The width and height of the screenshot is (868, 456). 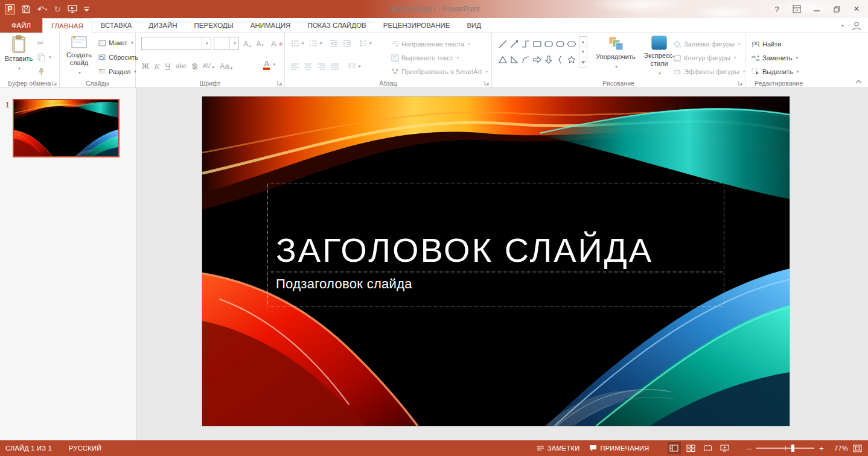 What do you see at coordinates (145, 66) in the screenshot?
I see `bold-button: Ж` at bounding box center [145, 66].